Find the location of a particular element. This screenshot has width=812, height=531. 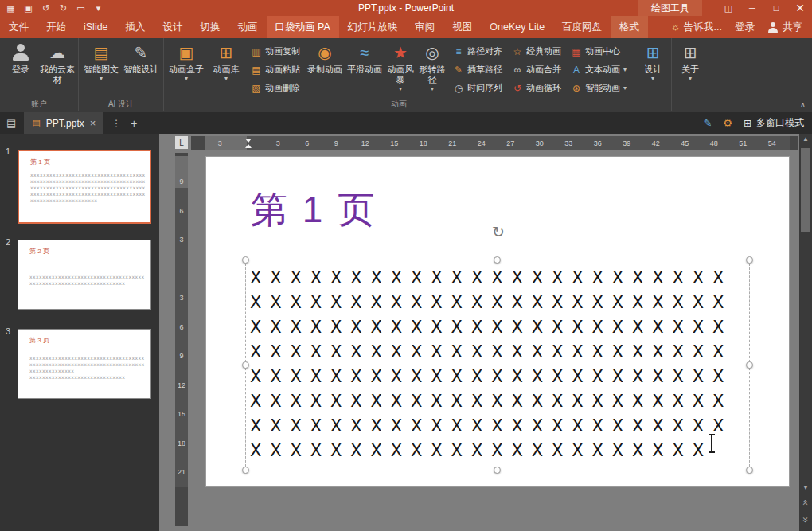

cloud-materials-label: 我的云素材 is located at coordinates (57, 75).